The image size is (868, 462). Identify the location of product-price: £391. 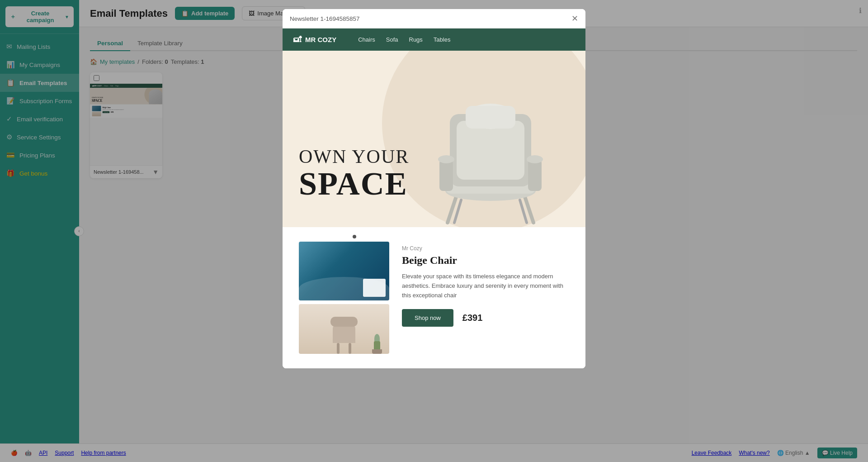
(473, 318).